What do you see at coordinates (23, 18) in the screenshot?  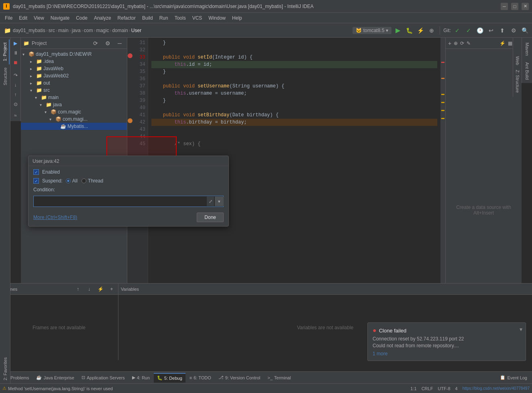 I see `menu-edit: Edit` at bounding box center [23, 18].